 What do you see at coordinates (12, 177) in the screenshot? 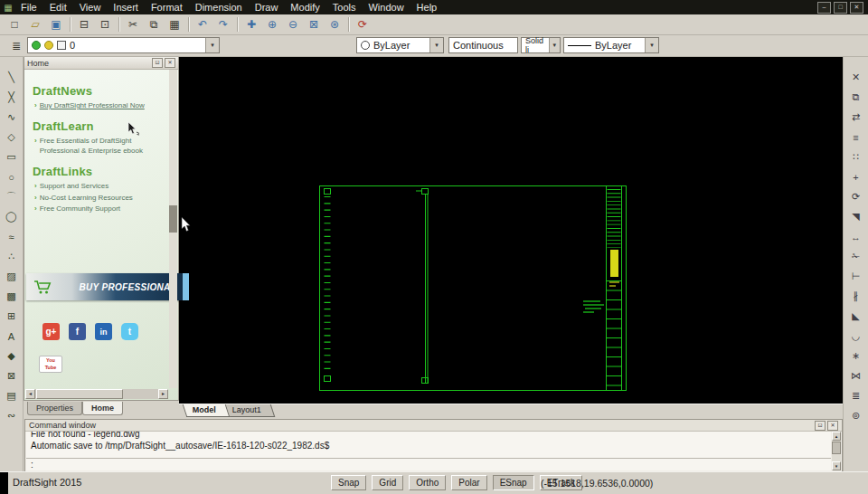
I see `circle-tool-icon: ○` at bounding box center [12, 177].